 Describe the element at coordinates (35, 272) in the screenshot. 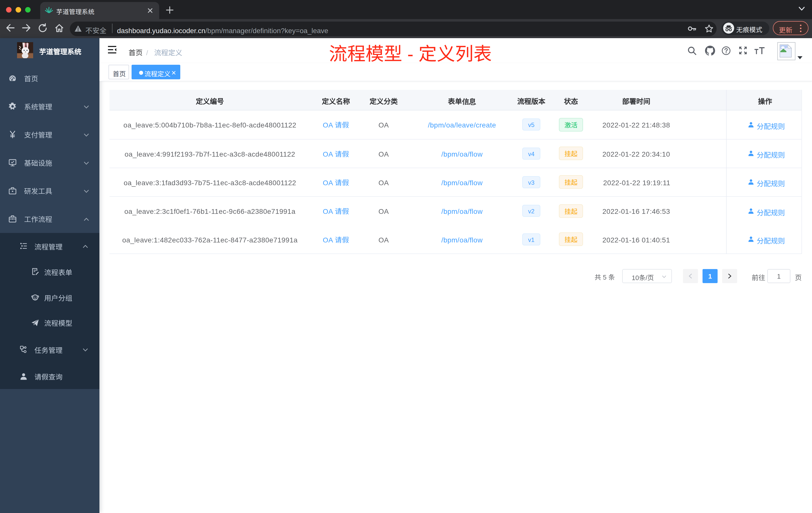

I see `form-doc-icon` at that location.